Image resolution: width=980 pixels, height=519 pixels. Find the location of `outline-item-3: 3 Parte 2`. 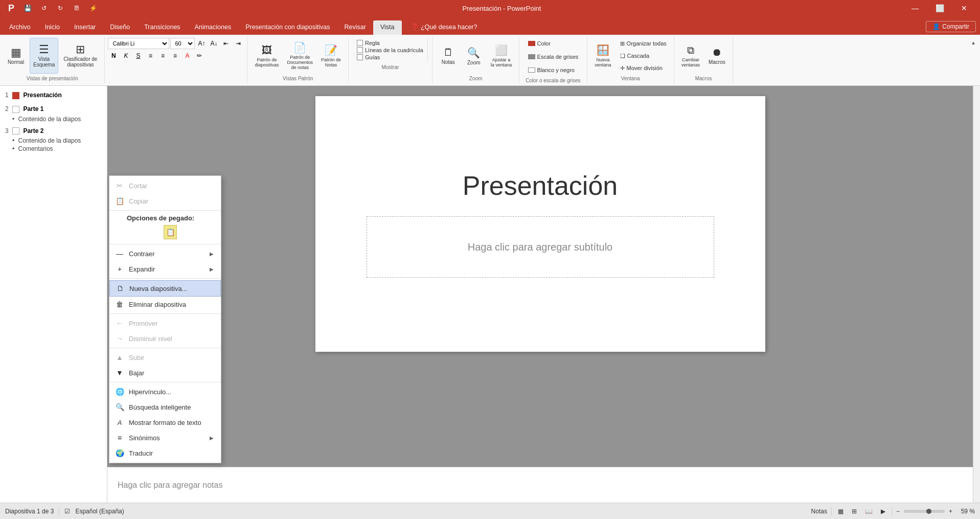

outline-item-3: 3 Parte 2 is located at coordinates (53, 131).